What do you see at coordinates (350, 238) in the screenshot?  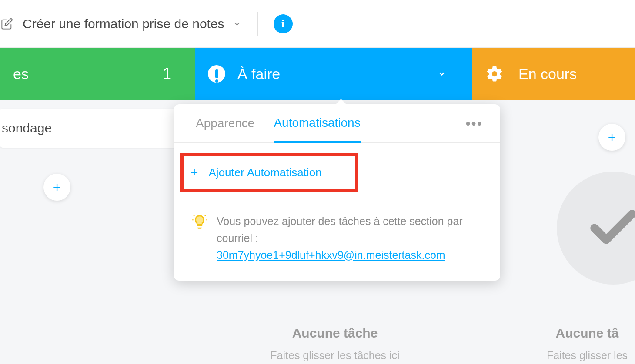 I see `hint-text: Vous pouvez ajouter des tâches à cette s…` at bounding box center [350, 238].